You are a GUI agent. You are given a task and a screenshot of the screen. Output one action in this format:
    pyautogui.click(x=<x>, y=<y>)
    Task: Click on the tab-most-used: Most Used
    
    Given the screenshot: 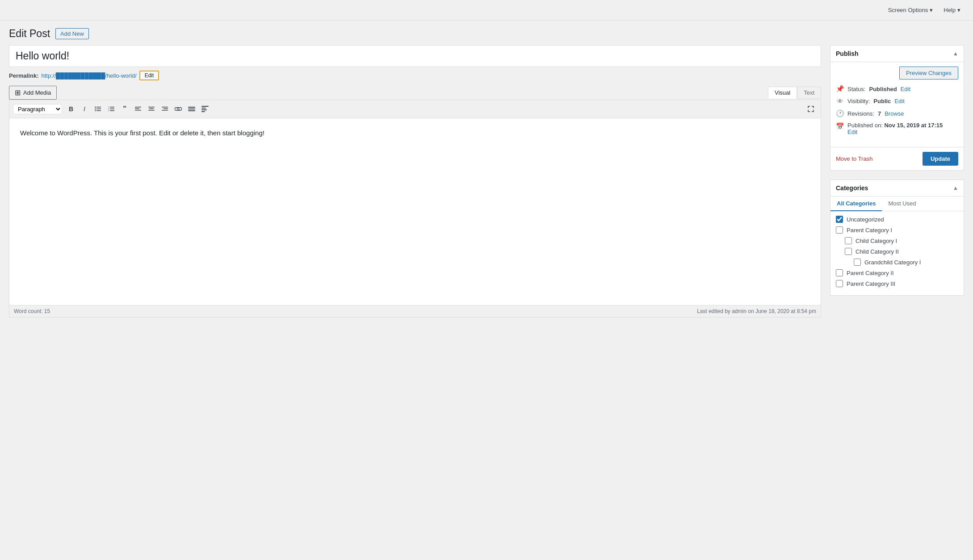 What is the action you would take?
    pyautogui.click(x=902, y=204)
    